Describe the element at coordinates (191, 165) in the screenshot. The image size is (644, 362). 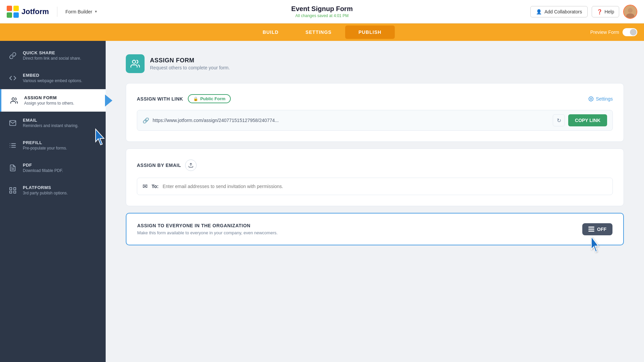
I see `upload-icon` at that location.